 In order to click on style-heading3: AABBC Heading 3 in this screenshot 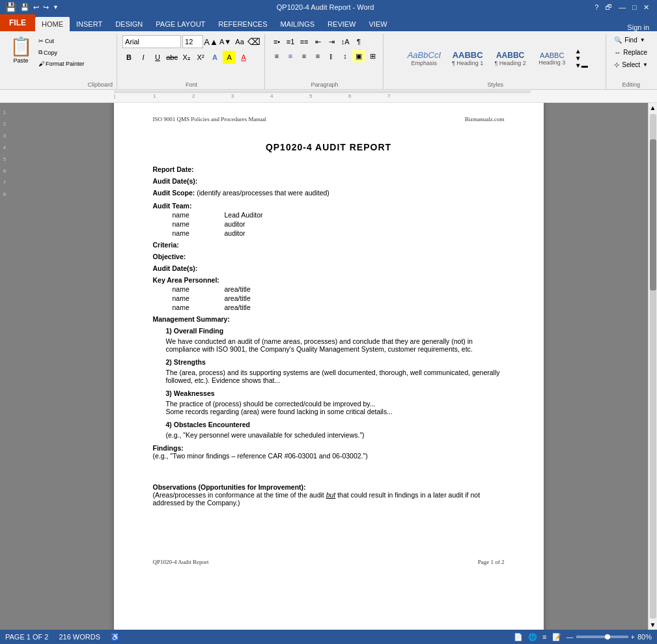, I will do `click(552, 59)`.